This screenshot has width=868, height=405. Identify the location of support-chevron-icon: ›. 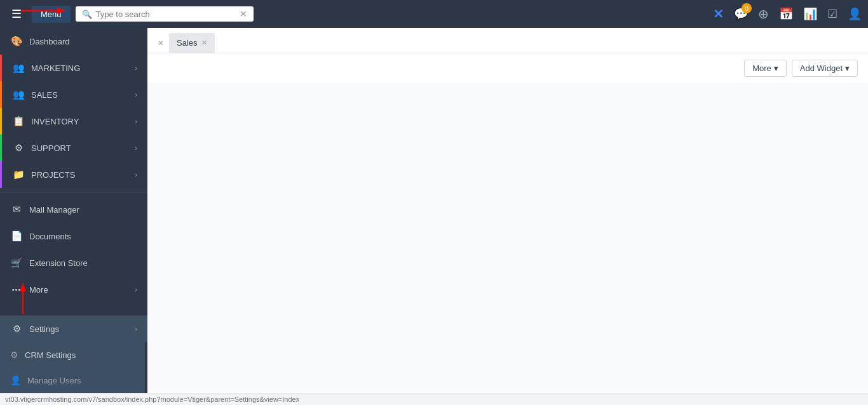
(136, 148).